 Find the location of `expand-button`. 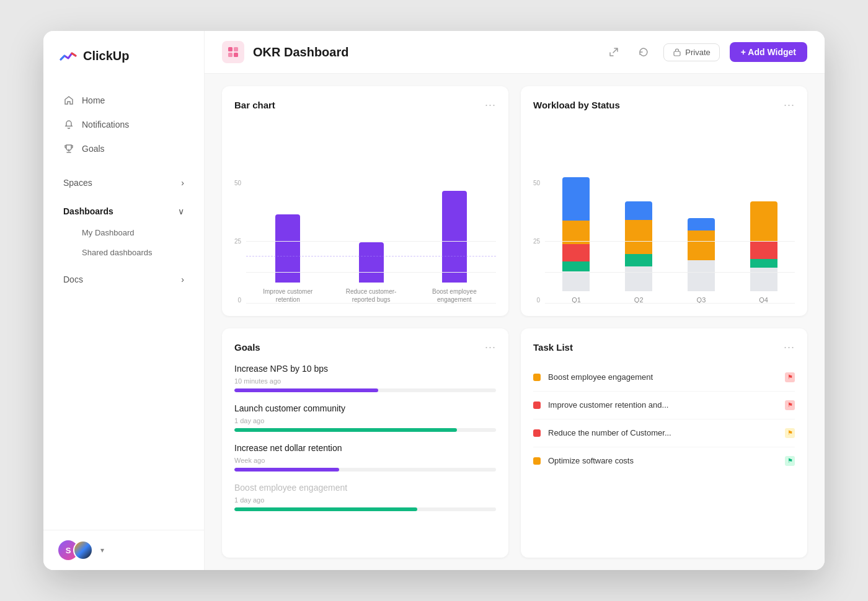

expand-button is located at coordinates (614, 52).